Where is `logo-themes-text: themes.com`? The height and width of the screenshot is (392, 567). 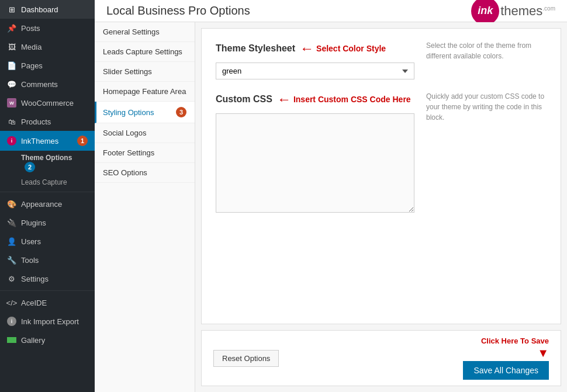 logo-themes-text: themes.com is located at coordinates (528, 11).